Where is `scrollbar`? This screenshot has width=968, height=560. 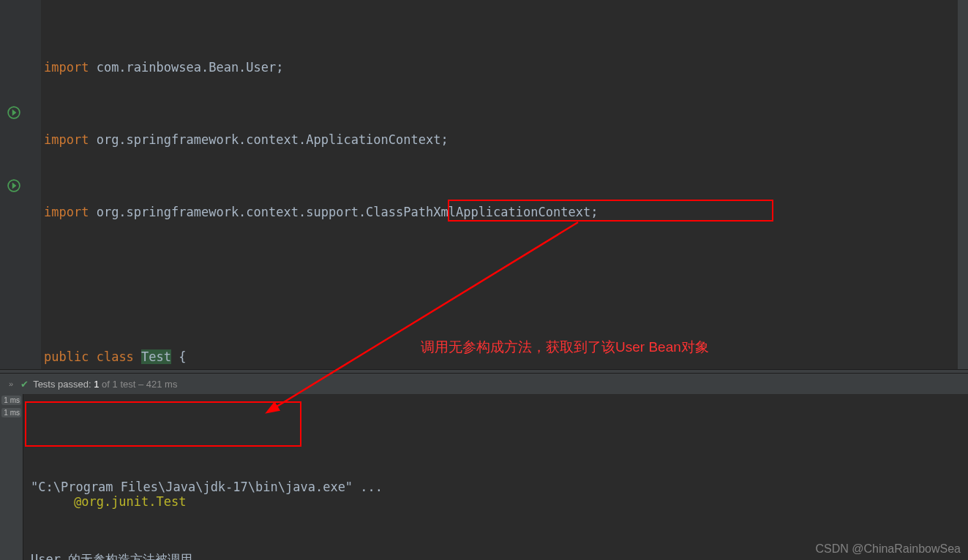 scrollbar is located at coordinates (963, 184).